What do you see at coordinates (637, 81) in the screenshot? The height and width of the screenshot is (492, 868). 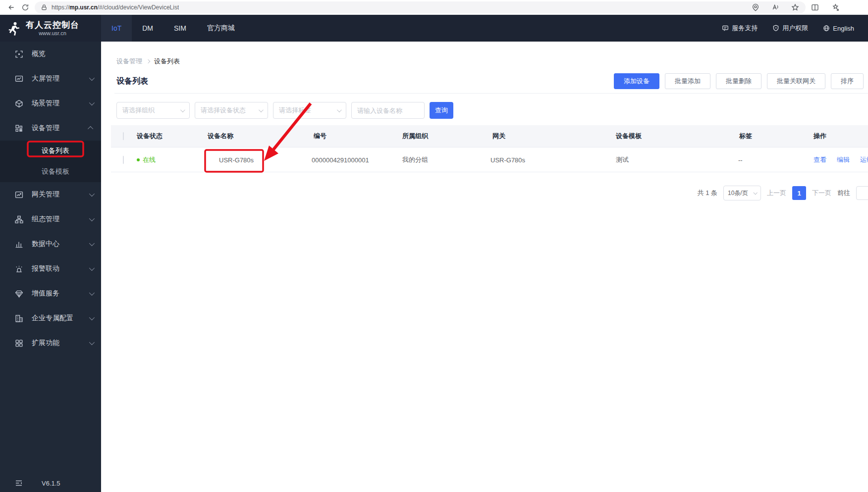 I see `add-device-button: 添加设备` at bounding box center [637, 81].